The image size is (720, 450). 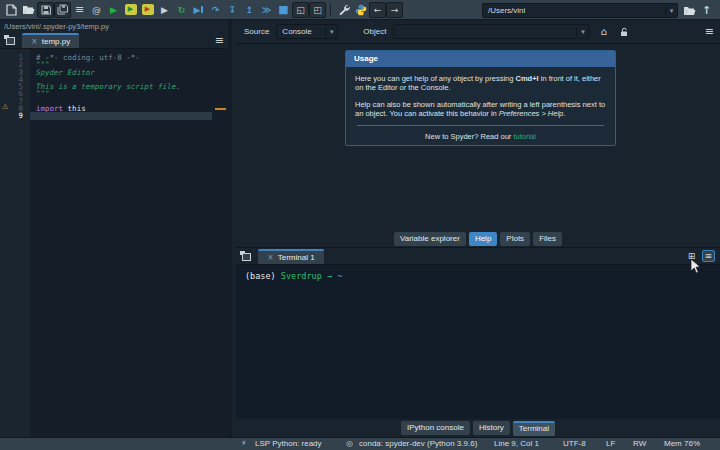 What do you see at coordinates (296, 258) in the screenshot?
I see `tab-label: Terminal 1` at bounding box center [296, 258].